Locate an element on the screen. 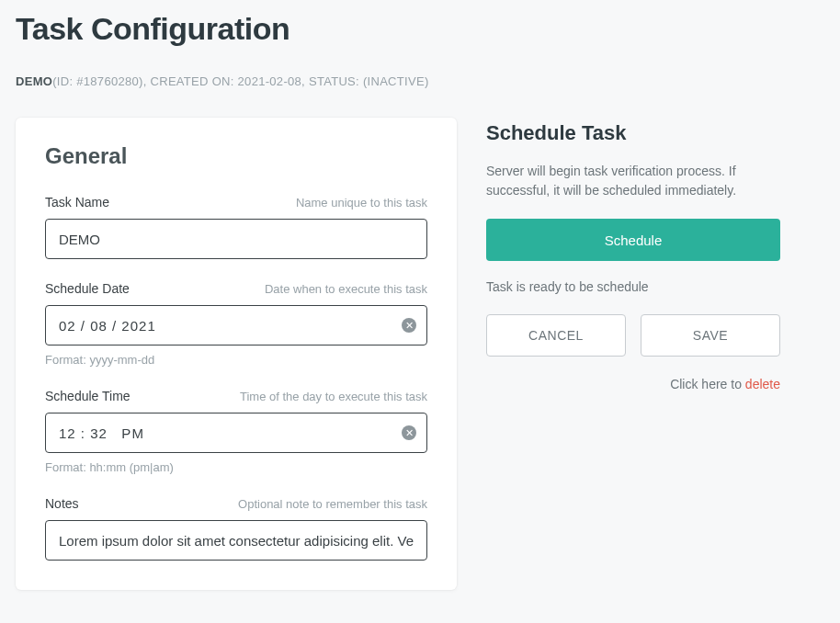  general-title: General is located at coordinates (236, 156).